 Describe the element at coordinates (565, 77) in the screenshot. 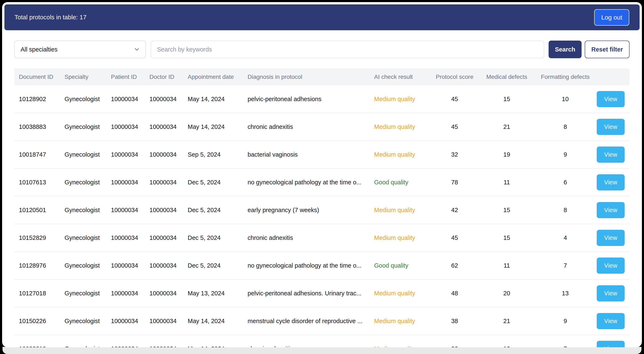

I see `col-header-formatting-defects: Formatting defects` at that location.